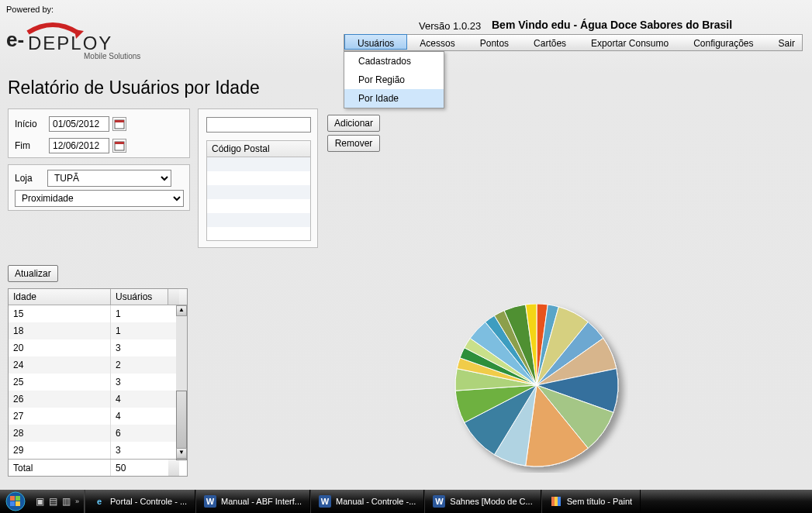  What do you see at coordinates (79, 146) in the screenshot?
I see `fim-input` at bounding box center [79, 146].